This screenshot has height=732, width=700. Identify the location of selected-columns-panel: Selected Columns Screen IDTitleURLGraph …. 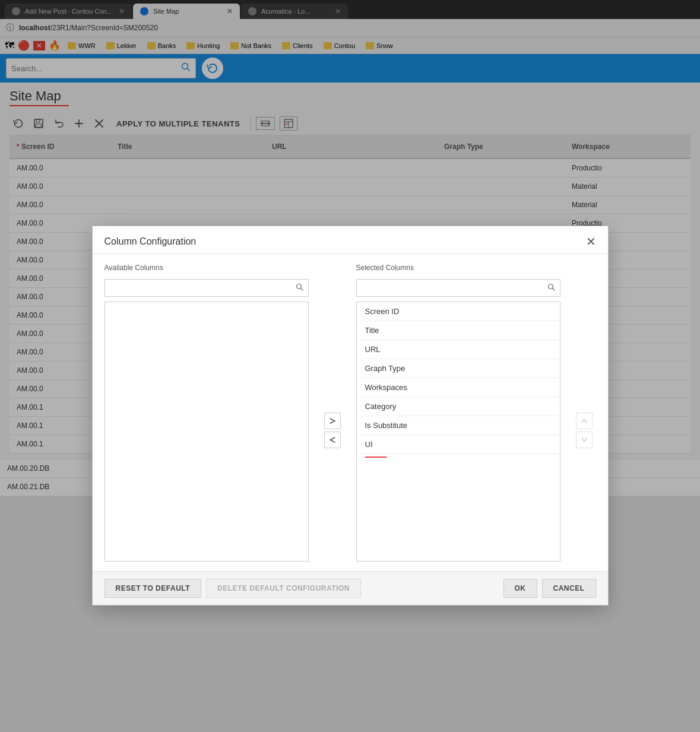
(458, 413).